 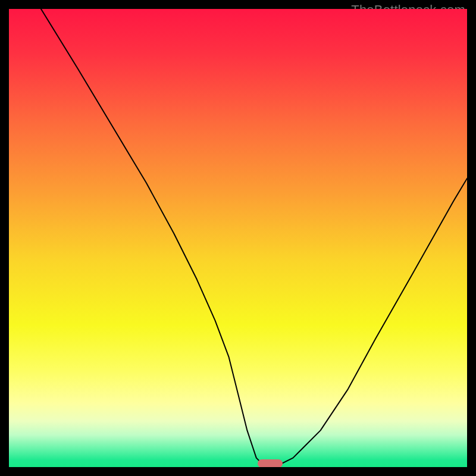 What do you see at coordinates (270, 463) in the screenshot?
I see `optimal-marker` at bounding box center [270, 463].